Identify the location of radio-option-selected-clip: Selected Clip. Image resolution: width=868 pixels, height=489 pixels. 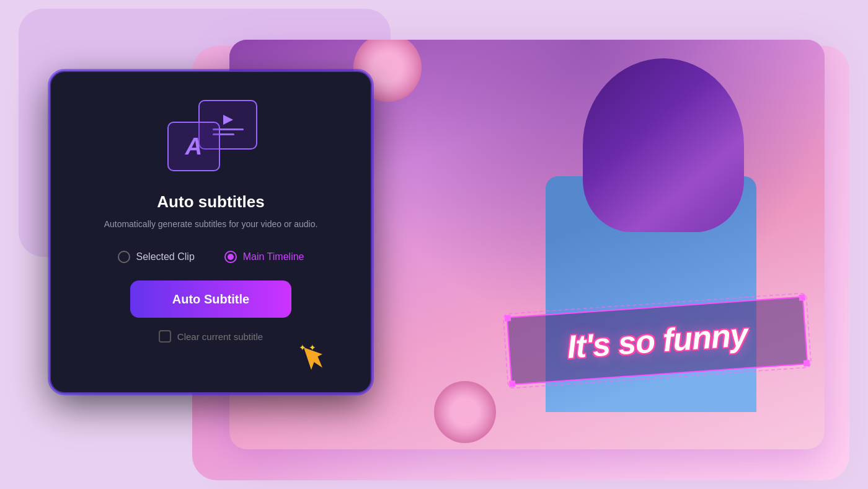
(156, 257).